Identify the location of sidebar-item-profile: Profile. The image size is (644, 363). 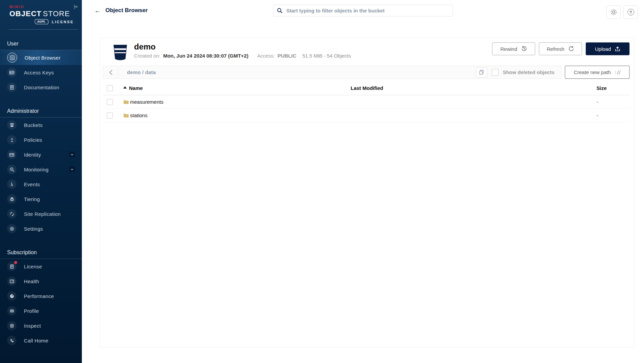
(41, 311).